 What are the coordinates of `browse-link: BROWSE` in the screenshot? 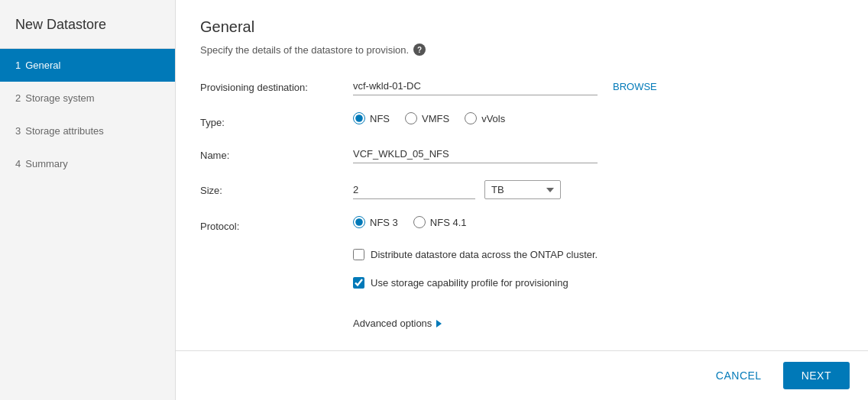 It's located at (635, 87).